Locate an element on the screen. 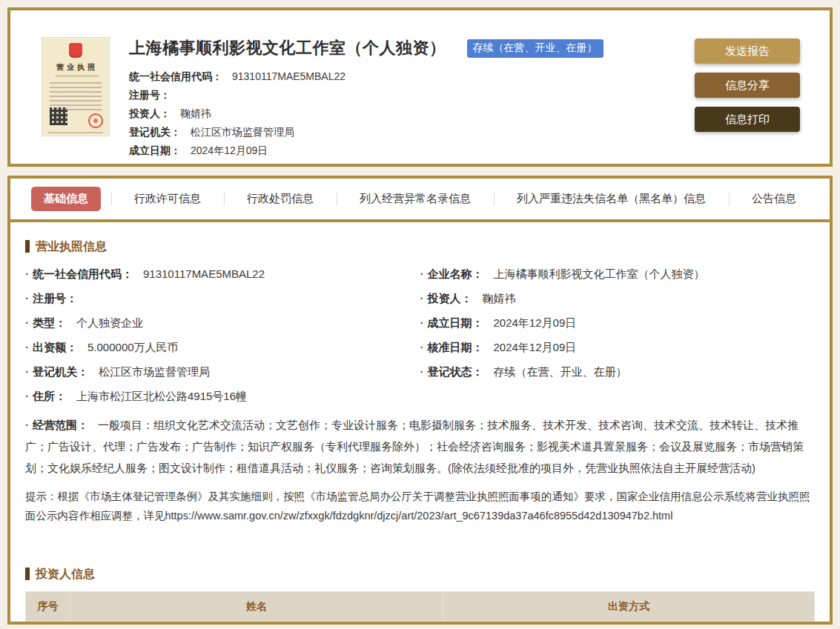 The height and width of the screenshot is (629, 840). title-row: 上海橘事顺利影视文化工作室（个人独资） 存续（在营、开业、在册） is located at coordinates (412, 48).